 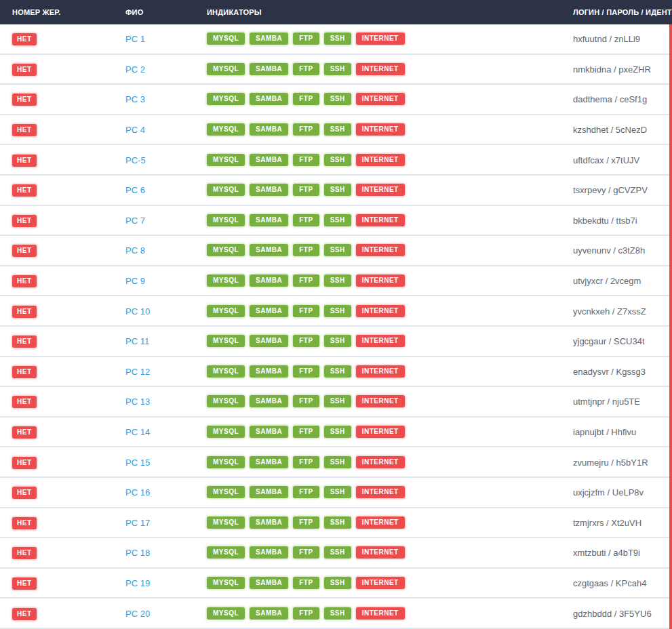 What do you see at coordinates (136, 130) in the screenshot?
I see `pc-link: PC 4` at bounding box center [136, 130].